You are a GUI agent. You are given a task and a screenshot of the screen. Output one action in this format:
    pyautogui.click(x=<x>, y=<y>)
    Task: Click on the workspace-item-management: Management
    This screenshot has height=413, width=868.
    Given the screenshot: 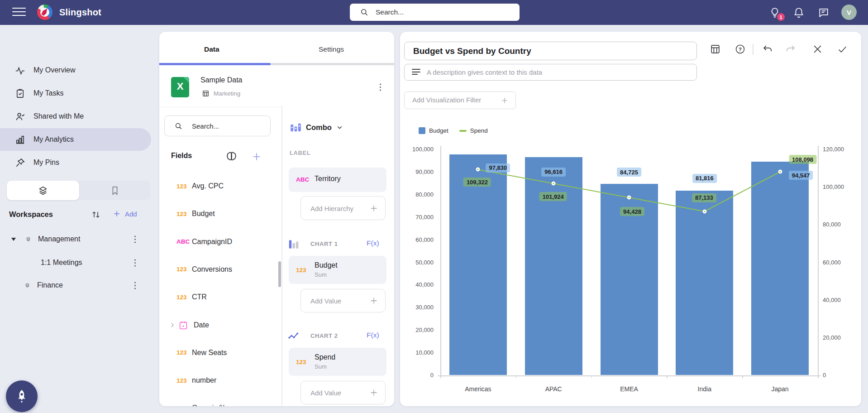 What is the action you would take?
    pyautogui.click(x=79, y=239)
    